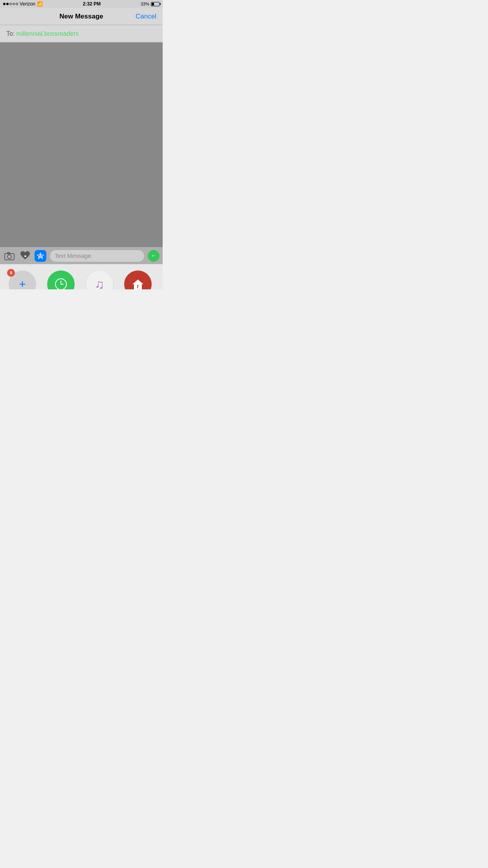 This screenshot has height=868, width=488. What do you see at coordinates (81, 17) in the screenshot?
I see `nav-bar: New Message Cancel` at bounding box center [81, 17].